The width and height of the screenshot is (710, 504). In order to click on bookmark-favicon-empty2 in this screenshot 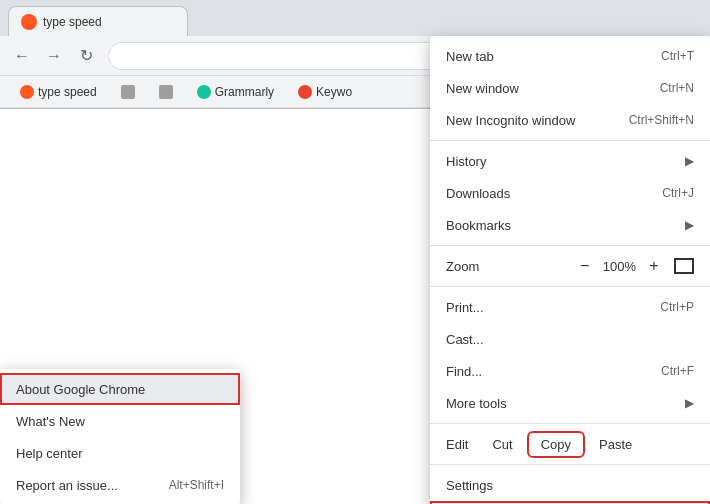, I will do `click(166, 92)`.